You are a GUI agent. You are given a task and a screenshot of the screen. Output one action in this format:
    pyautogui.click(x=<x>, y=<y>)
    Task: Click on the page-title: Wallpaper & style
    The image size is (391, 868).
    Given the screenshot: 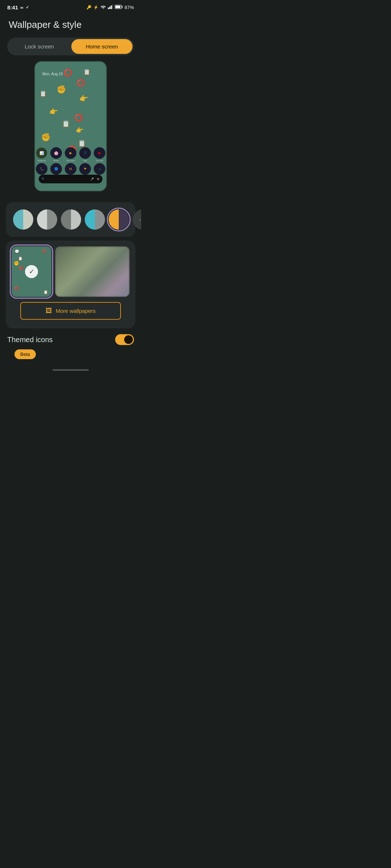 What is the action you would take?
    pyautogui.click(x=71, y=25)
    